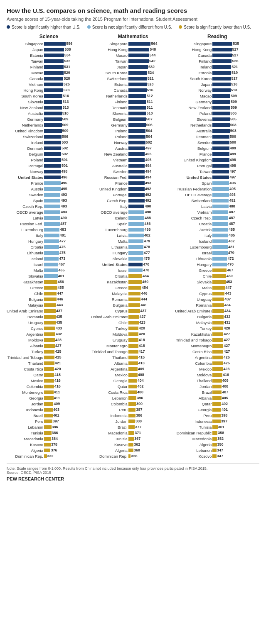 This screenshot has height=644, width=266. I want to click on score-label: 360, so click(137, 450).